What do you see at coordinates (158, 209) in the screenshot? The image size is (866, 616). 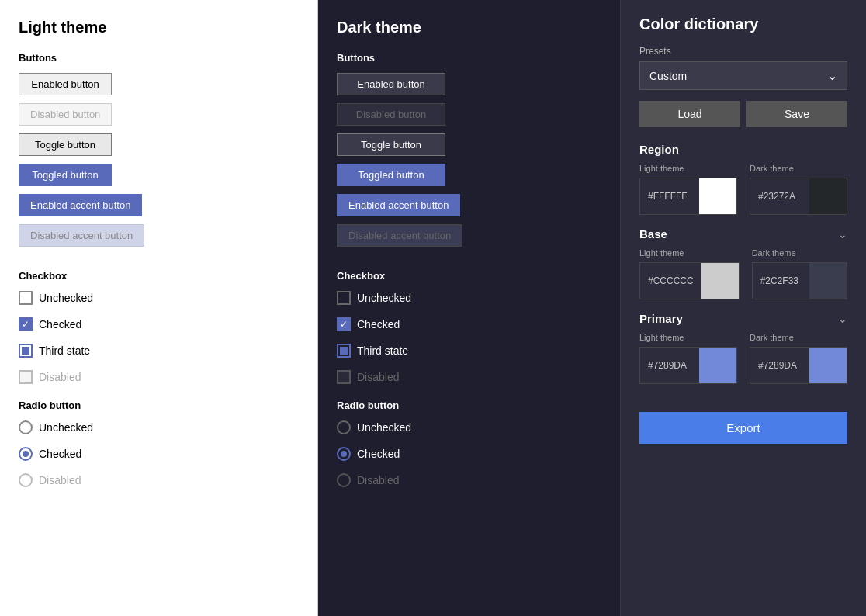 I see `light-btn-accent-wrap: Enabled accent button` at bounding box center [158, 209].